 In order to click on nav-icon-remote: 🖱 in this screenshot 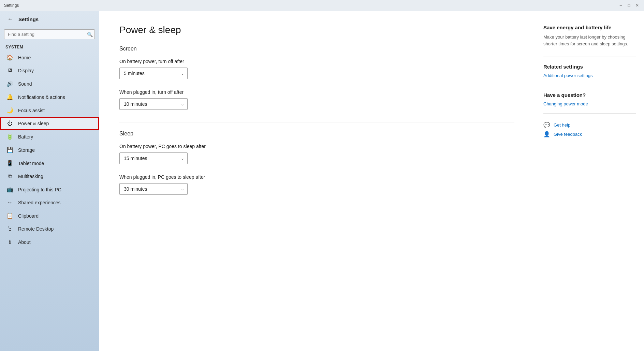, I will do `click(10, 229)`.